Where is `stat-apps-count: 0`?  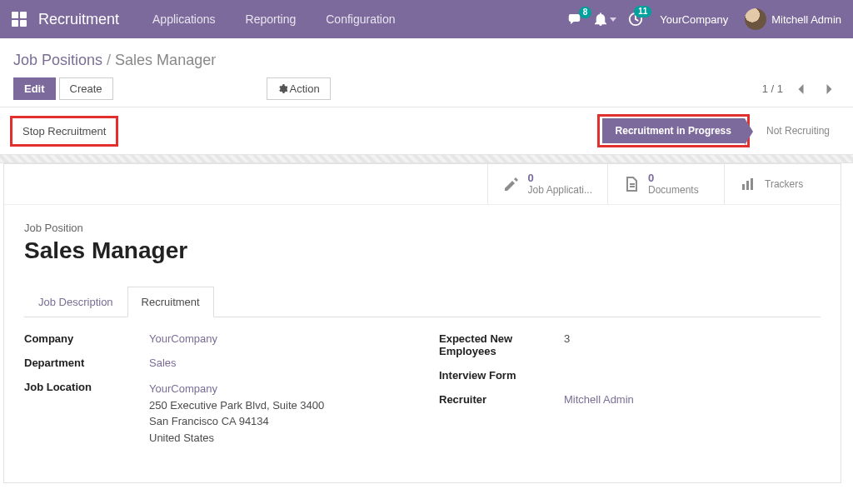
stat-apps-count: 0 is located at coordinates (560, 178).